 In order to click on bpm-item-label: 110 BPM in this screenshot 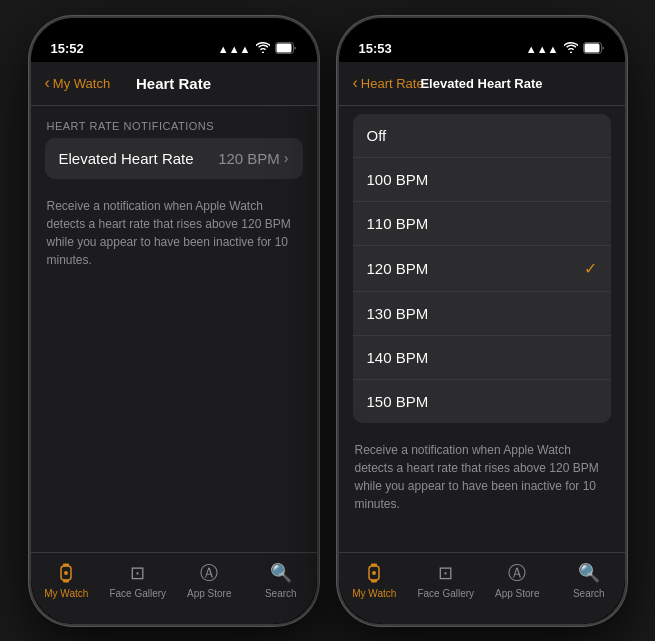, I will do `click(398, 224)`.